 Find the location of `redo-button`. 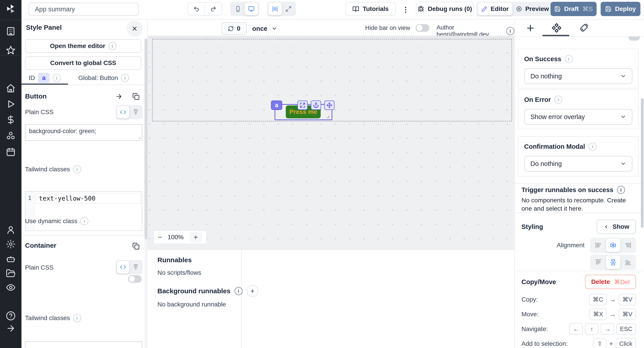

redo-button is located at coordinates (213, 9).